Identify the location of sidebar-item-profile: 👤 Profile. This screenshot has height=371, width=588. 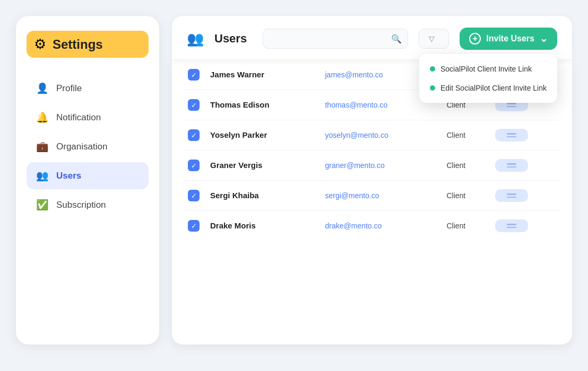
(88, 88).